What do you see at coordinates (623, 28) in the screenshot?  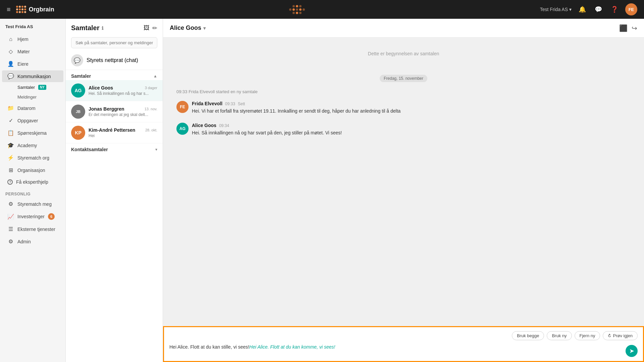 I see `video-call-icon: ⬛` at bounding box center [623, 28].